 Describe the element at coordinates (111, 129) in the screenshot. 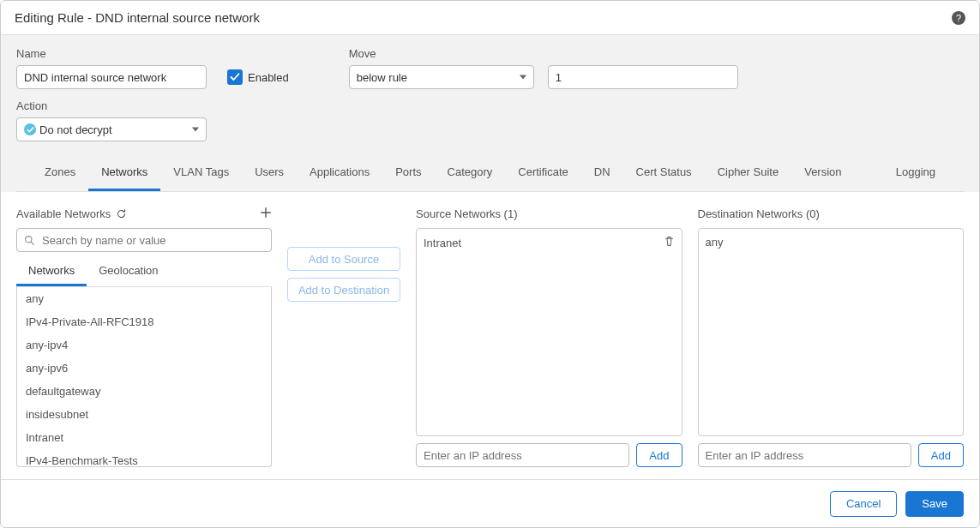

I see `action-select: Do not decrypt` at that location.